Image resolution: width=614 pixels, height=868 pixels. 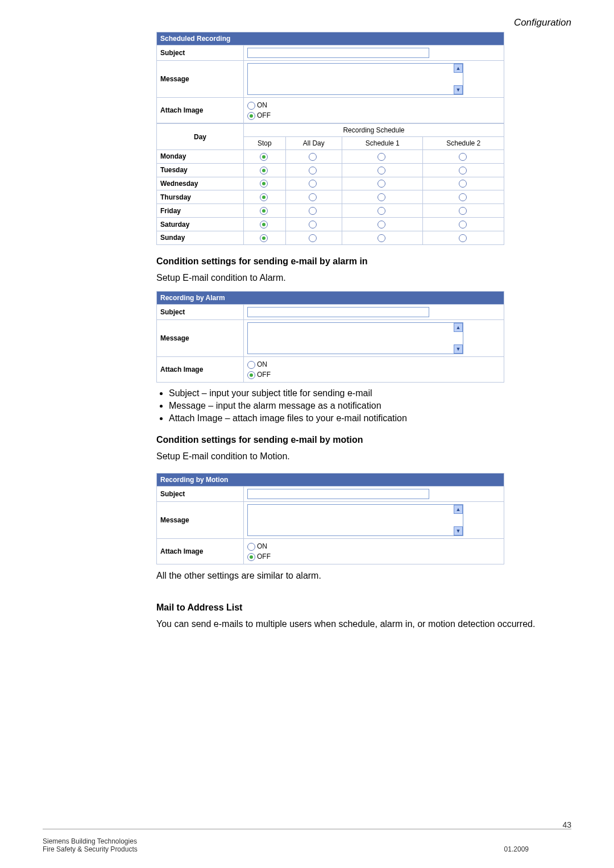 I want to click on table-row: Thursday, so click(x=331, y=197).